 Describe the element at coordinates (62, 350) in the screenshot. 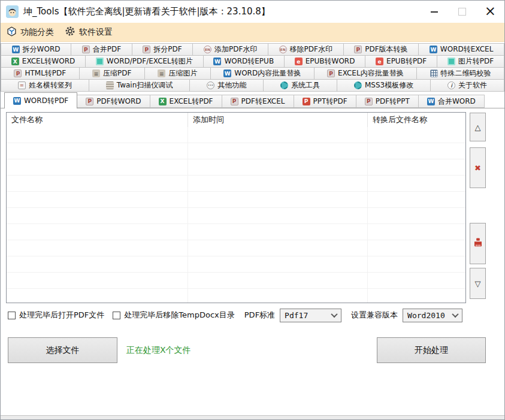

I see `select-files-button: 选择文件` at that location.